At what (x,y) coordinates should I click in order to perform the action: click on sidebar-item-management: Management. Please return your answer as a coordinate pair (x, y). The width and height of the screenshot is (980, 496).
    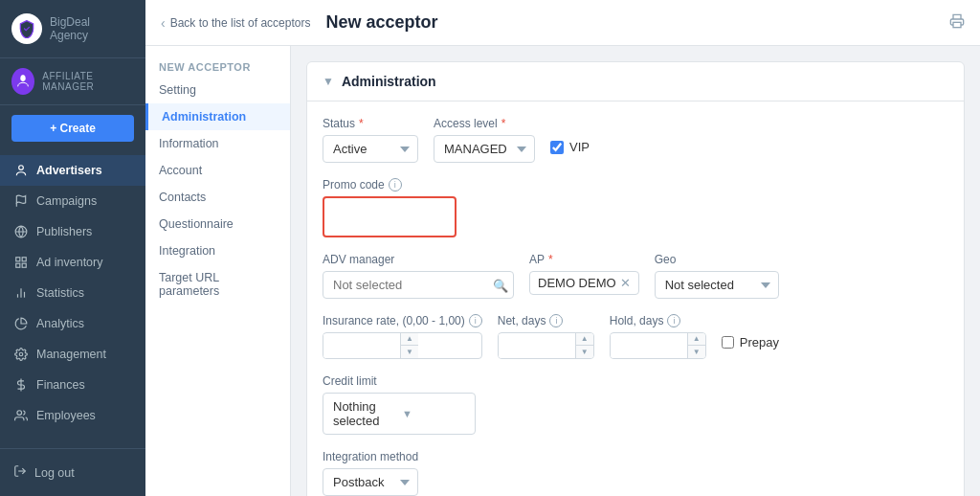
    Looking at the image, I should click on (73, 354).